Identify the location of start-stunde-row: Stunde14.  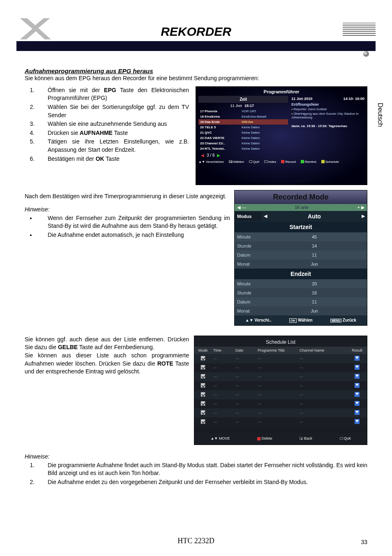
(301, 246).